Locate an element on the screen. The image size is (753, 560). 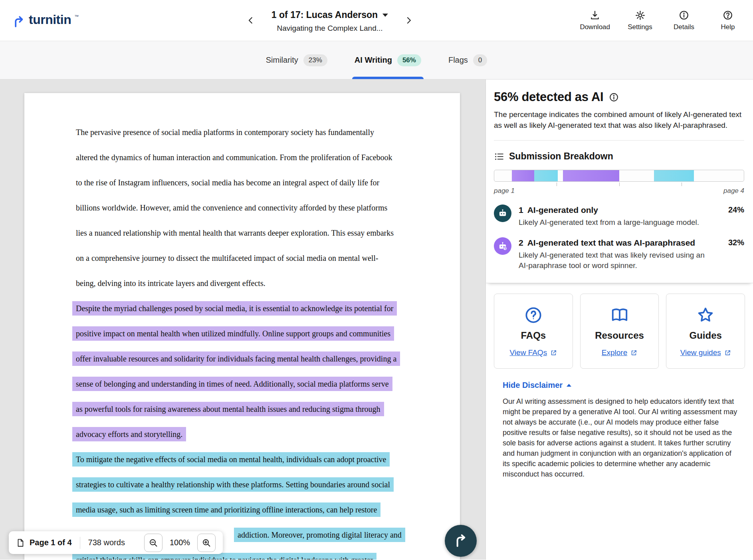
document-paragraph: The pervasive presence of social media p… is located at coordinates (241, 210).